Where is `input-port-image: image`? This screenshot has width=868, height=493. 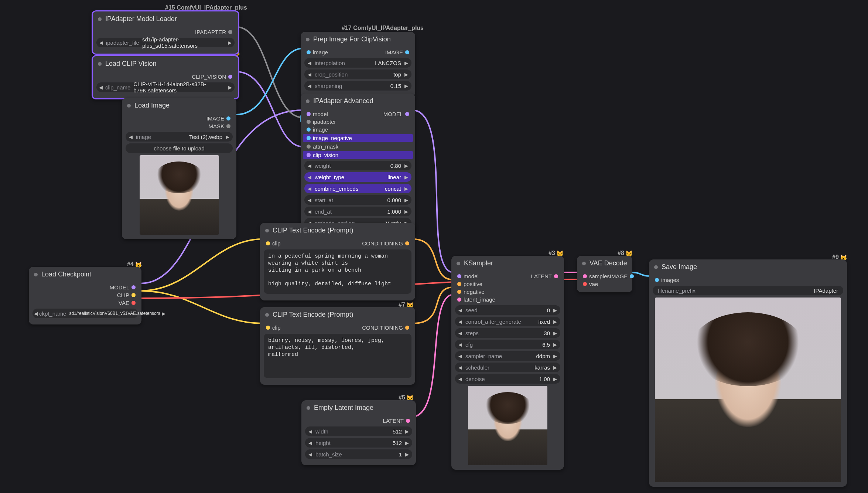
input-port-image: image is located at coordinates (316, 52).